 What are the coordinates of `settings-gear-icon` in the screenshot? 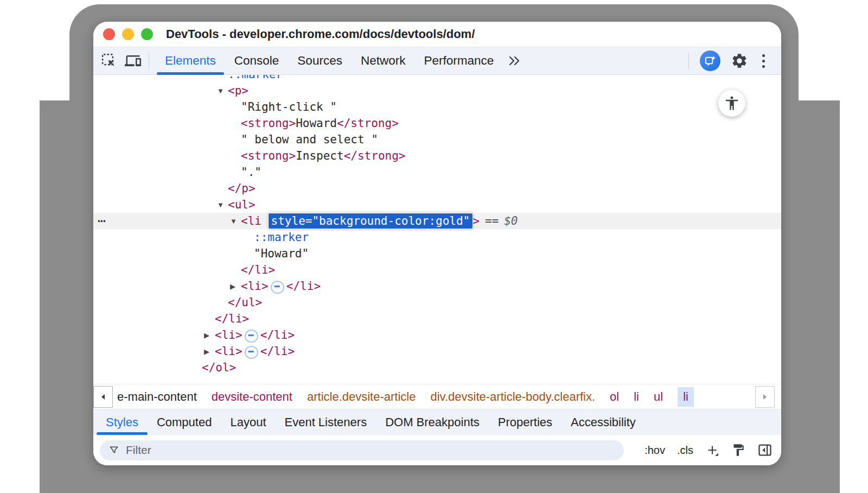 It's located at (739, 61).